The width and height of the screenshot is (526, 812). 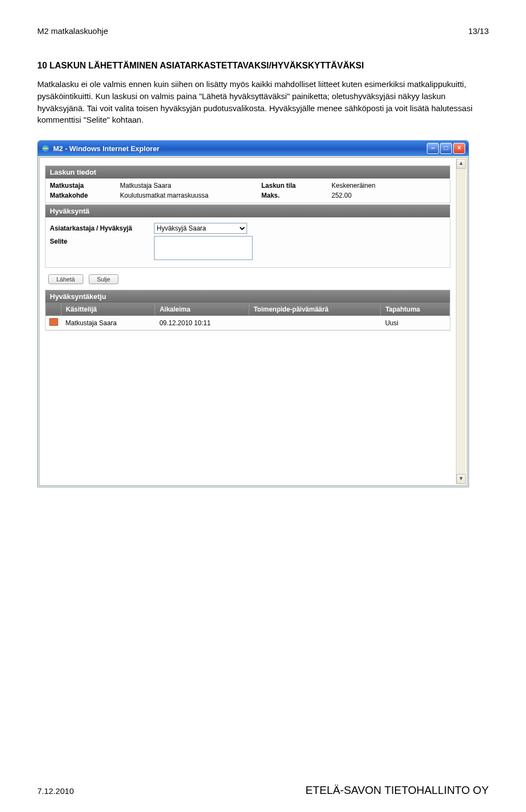 I want to click on label-maks: Maks., so click(x=294, y=195).